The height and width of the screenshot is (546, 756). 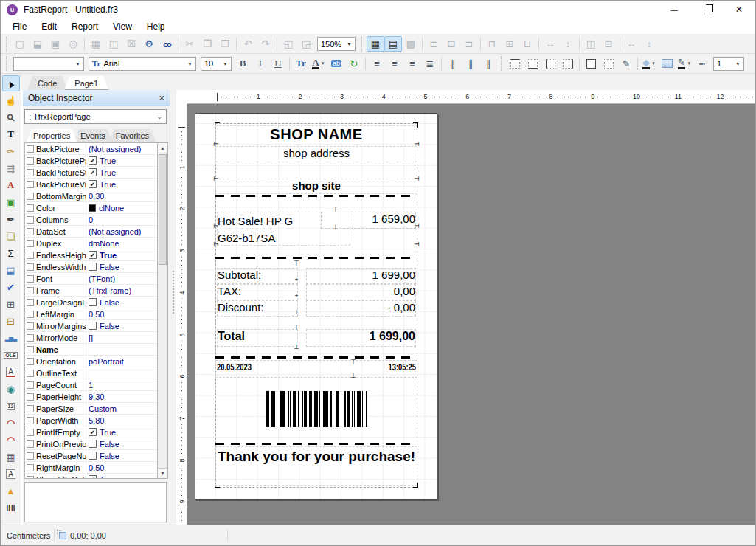 What do you see at coordinates (354, 63) in the screenshot?
I see `rotation-button: ↻` at bounding box center [354, 63].